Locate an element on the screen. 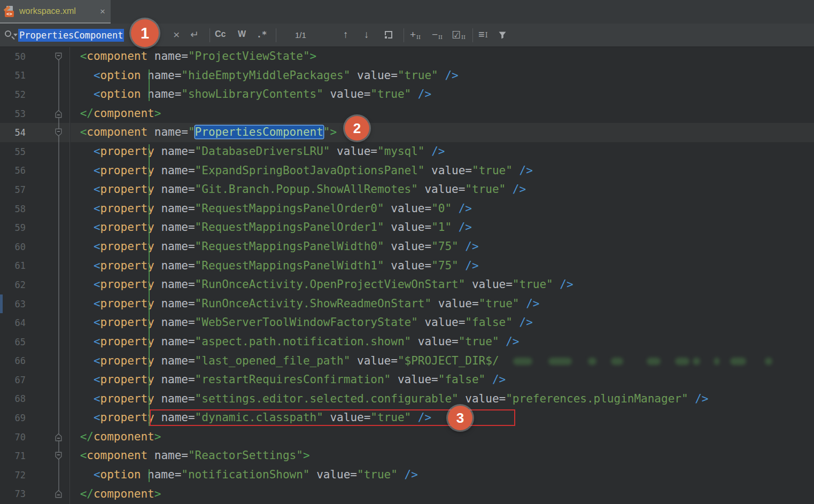  next-occurrence-button: ↓ is located at coordinates (367, 35).